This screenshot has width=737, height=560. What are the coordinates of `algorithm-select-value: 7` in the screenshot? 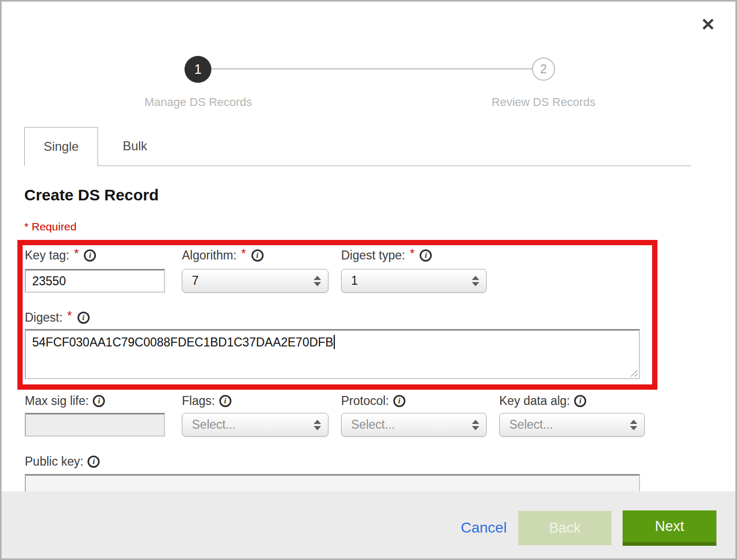 It's located at (195, 281).